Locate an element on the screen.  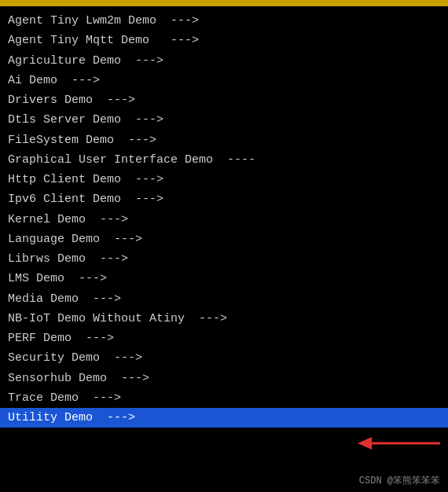
watermark: CSDN @笨熊笨笨笨 is located at coordinates (399, 481).